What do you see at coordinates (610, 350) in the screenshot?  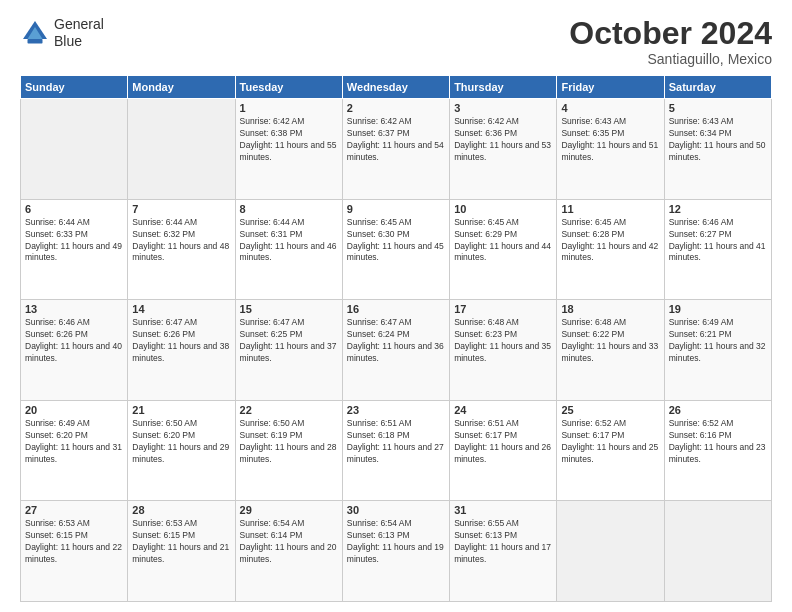 I see `calendar-cell: 18Sunrise: 6:48 AM Sunset: 6:22 PM Dayli…` at bounding box center [610, 350].